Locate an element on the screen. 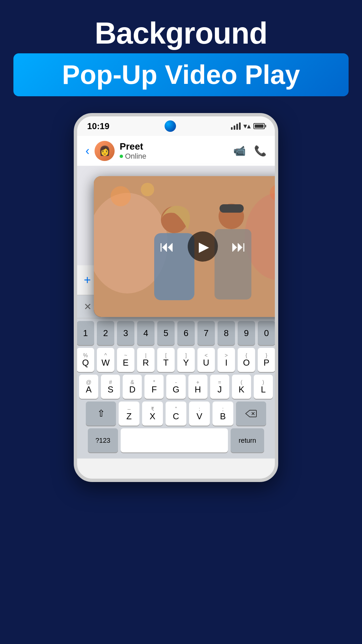 The height and width of the screenshot is (644, 362). key-p: }P is located at coordinates (266, 360).